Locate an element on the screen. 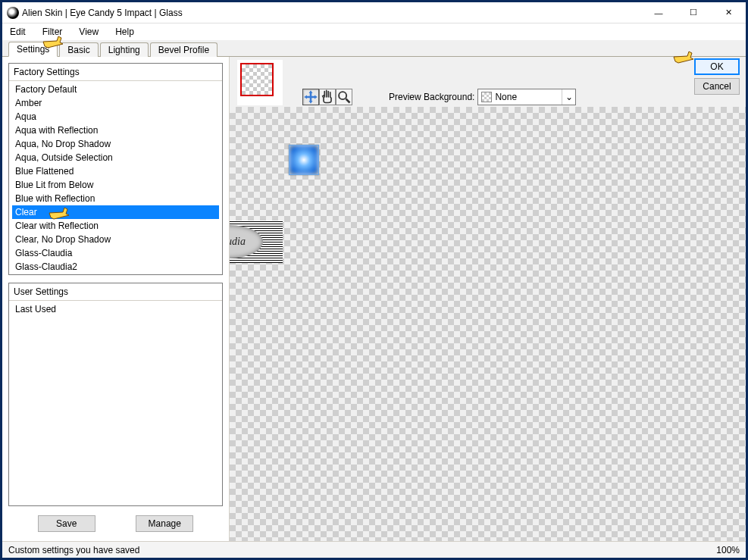 This screenshot has width=748, height=560. list-item: Clear, No Drop Shadow is located at coordinates (115, 239).